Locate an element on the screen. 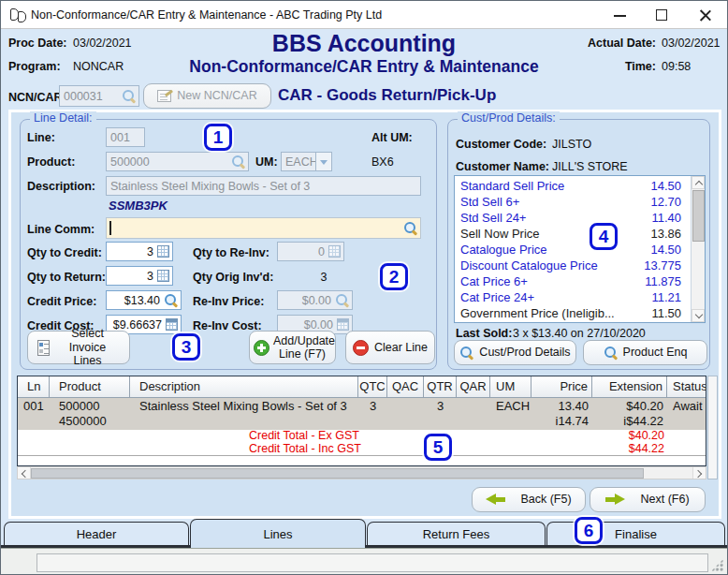  col-header-qac: QAC is located at coordinates (406, 387).